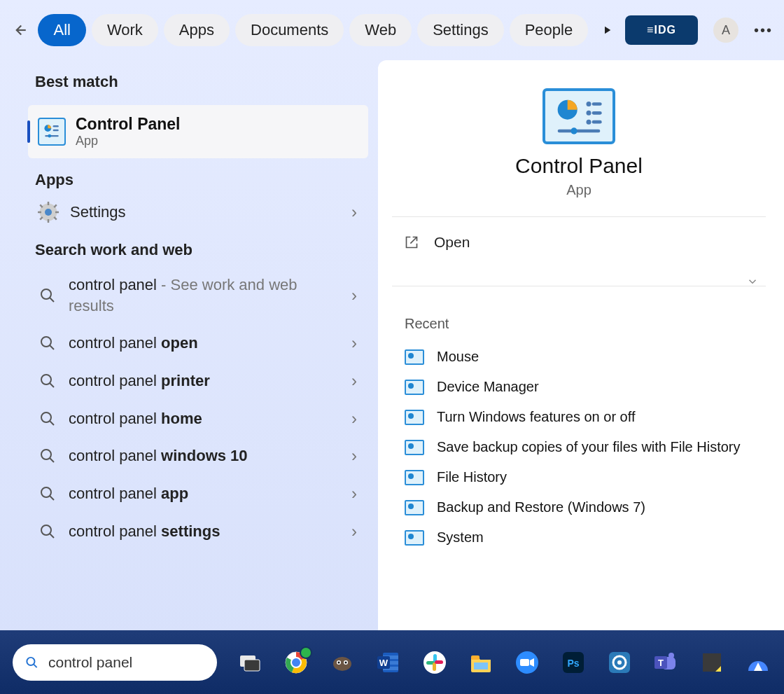 This screenshot has height=694, width=784. Describe the element at coordinates (579, 478) in the screenshot. I see `recent-item-file-history: File History` at that location.